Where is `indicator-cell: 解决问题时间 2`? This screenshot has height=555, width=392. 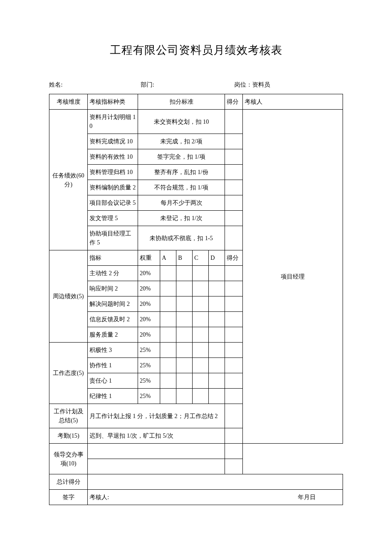 indicator-cell: 解决问题时间 2 is located at coordinates (113, 304).